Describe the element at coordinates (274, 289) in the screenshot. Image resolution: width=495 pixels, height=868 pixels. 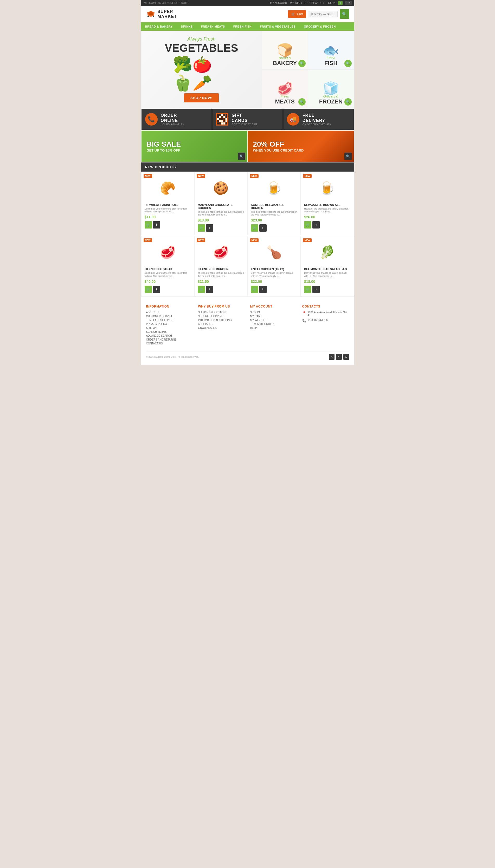
I see `chicken-tray-actions: 🛒 ℹ` at that location.